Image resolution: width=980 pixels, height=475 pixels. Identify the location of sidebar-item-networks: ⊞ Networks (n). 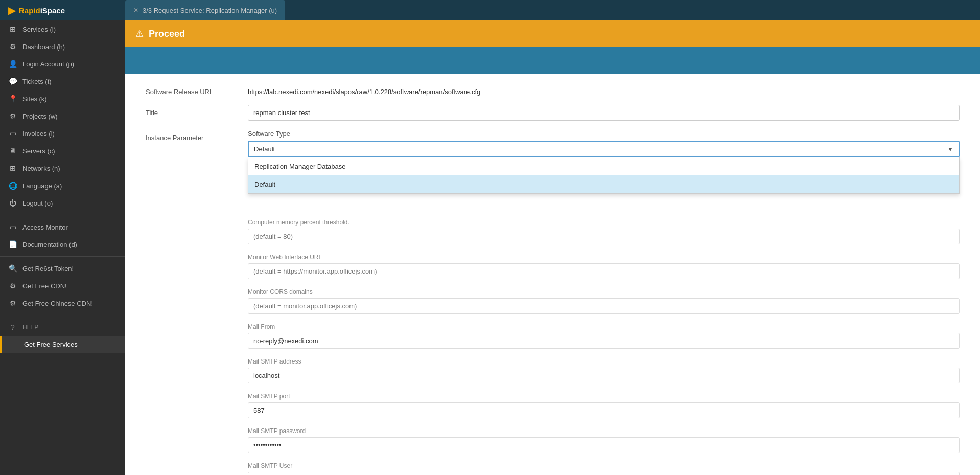
(62, 168).